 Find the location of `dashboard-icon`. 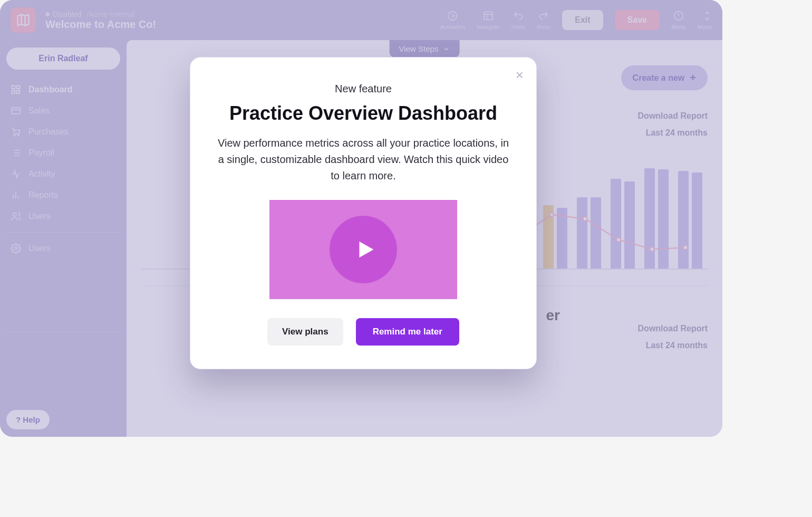

dashboard-icon is located at coordinates (16, 90).